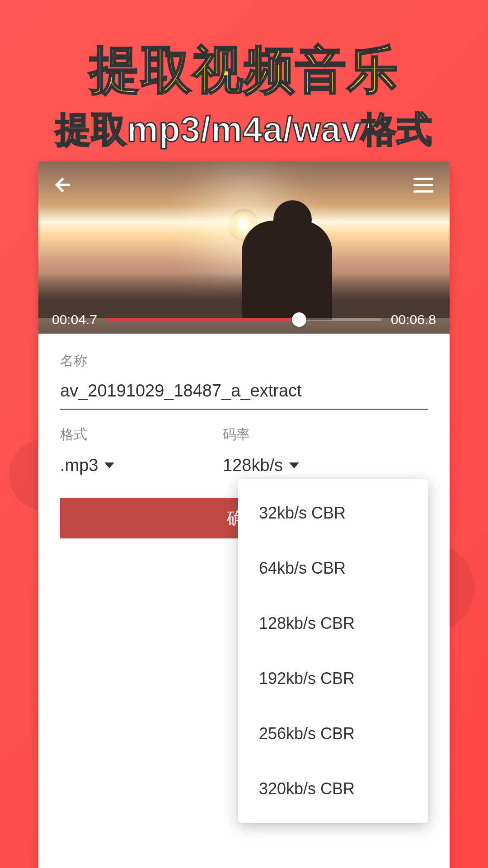 This screenshot has width=488, height=868. I want to click on name-input, so click(244, 394).